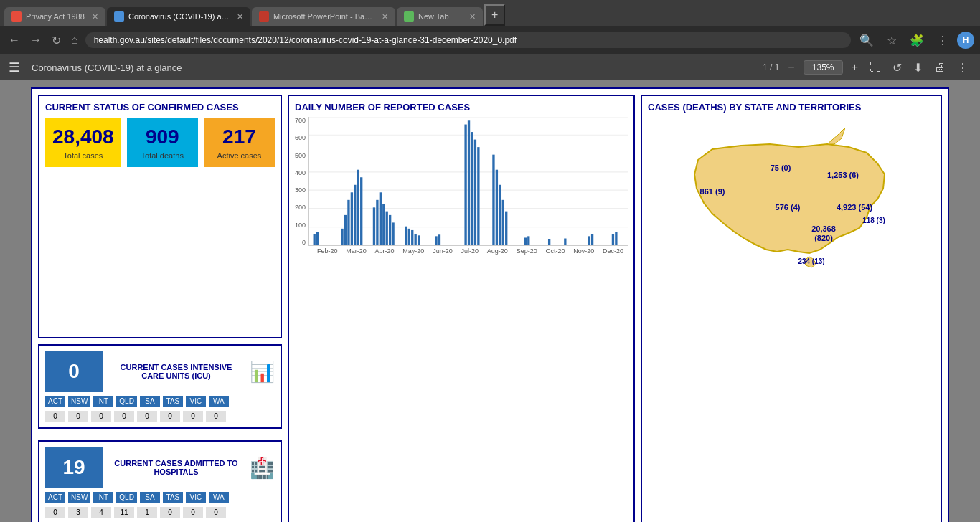  What do you see at coordinates (490, 27) in the screenshot?
I see `browser-chrome: Privacy Act 1988 ✕ Coronavirus (COVID-19…` at bounding box center [490, 27].